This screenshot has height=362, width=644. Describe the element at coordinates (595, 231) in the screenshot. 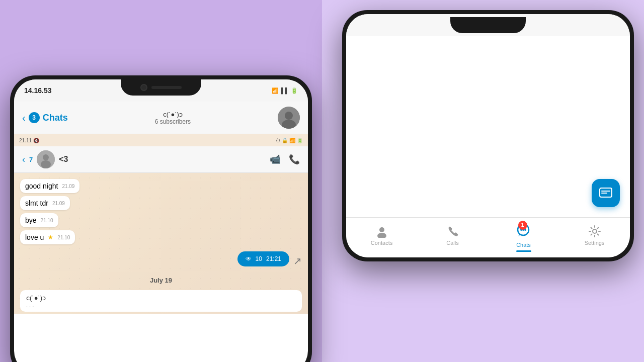

I see `settings-icon` at that location.